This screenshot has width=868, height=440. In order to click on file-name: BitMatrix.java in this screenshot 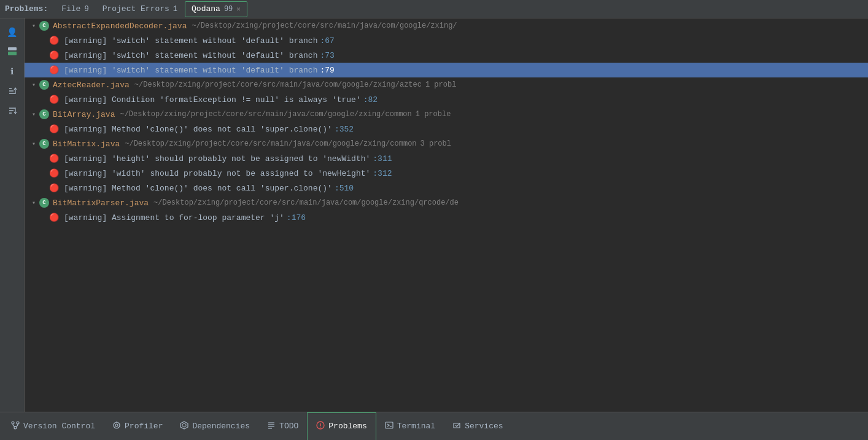, I will do `click(86, 144)`.